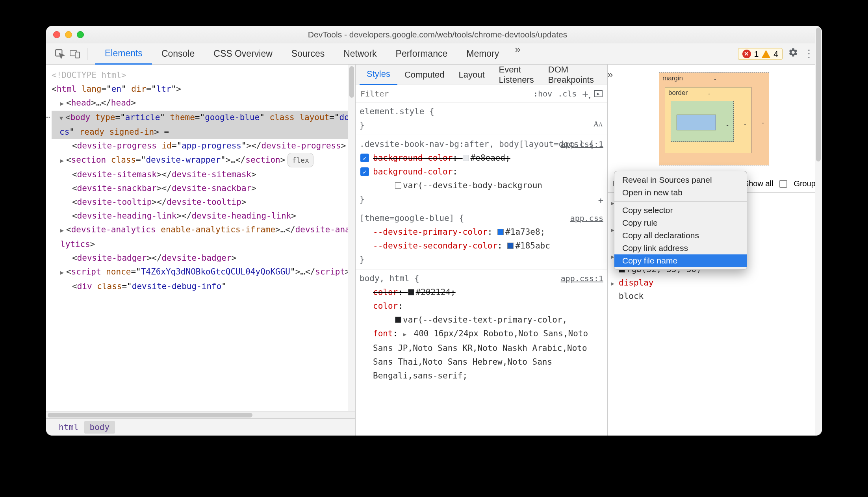 The height and width of the screenshot is (497, 868). What do you see at coordinates (481, 232) in the screenshot?
I see `prop-primary-color: --devsite-primary-color: #1a73e8;` at bounding box center [481, 232].